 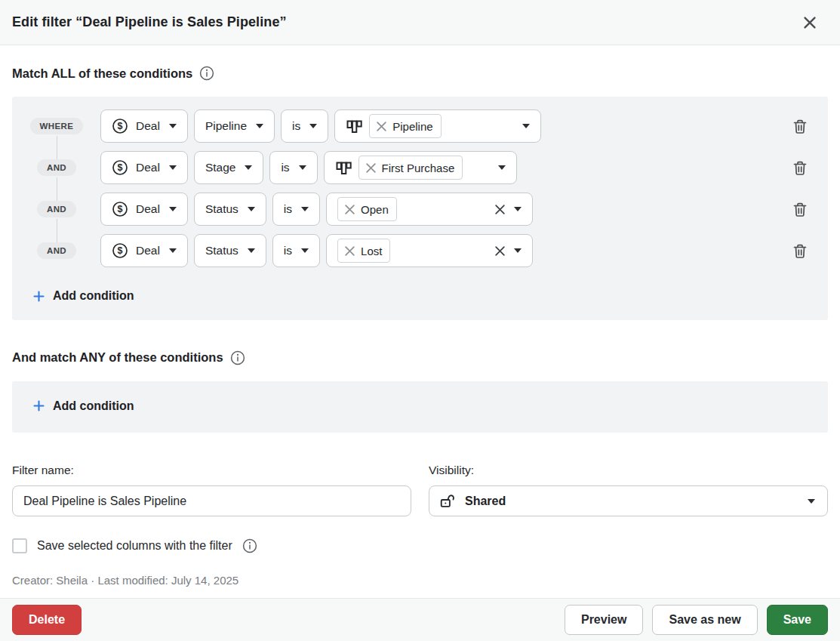 I want to click on value-select: Open, so click(x=429, y=209).